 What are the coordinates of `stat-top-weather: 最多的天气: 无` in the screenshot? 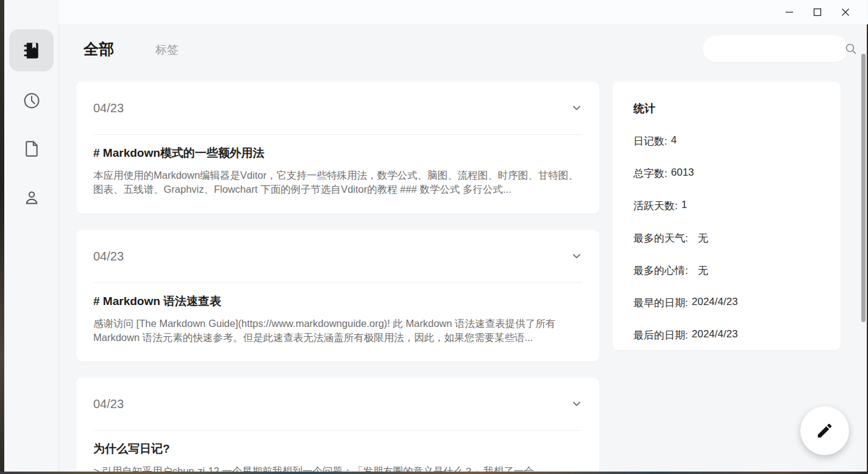 It's located at (727, 238).